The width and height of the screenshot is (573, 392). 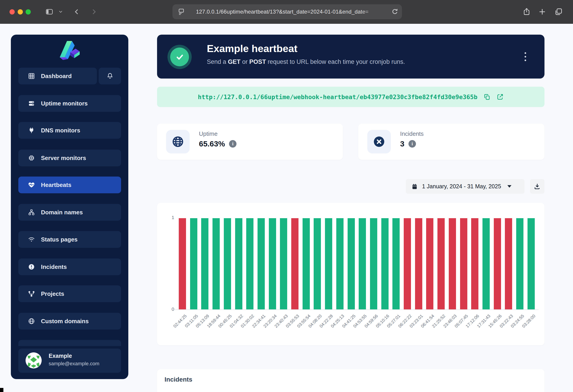 What do you see at coordinates (395, 11) in the screenshot?
I see `reload-icon` at bounding box center [395, 11].